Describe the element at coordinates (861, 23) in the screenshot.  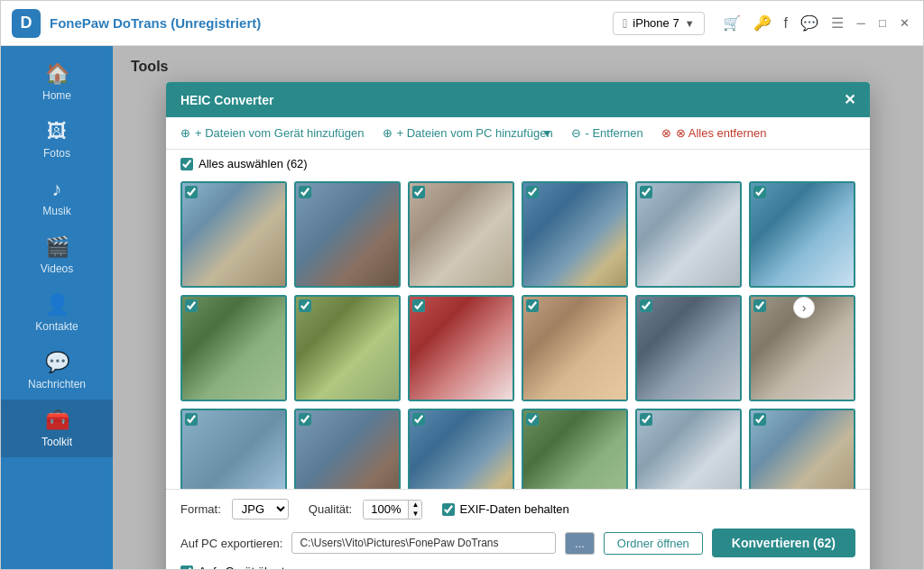
I see `minimize-button: ─` at that location.